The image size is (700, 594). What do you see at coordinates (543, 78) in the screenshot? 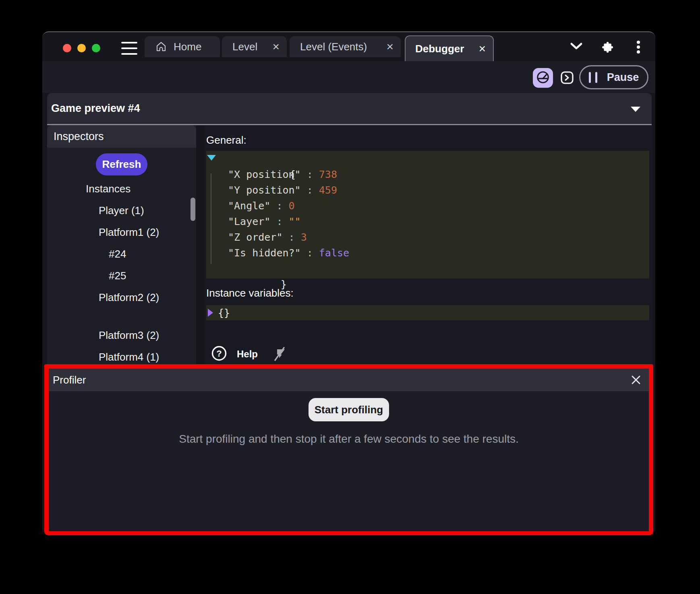
I see `speedometer-icon` at bounding box center [543, 78].